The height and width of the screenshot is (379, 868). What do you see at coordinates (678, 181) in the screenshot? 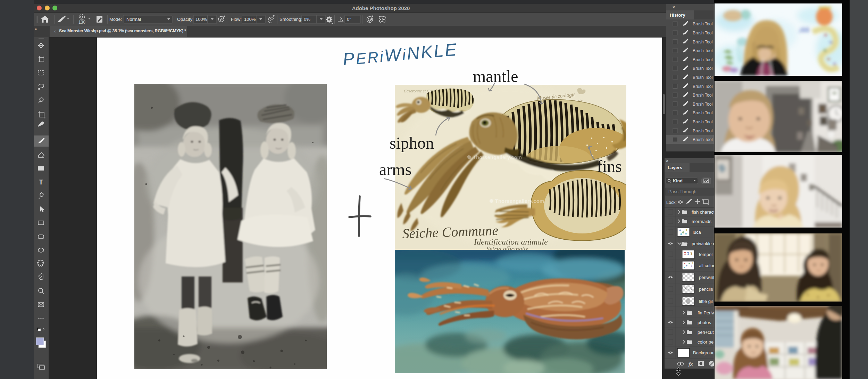
I see `svg-text: Kind` at bounding box center [678, 181].